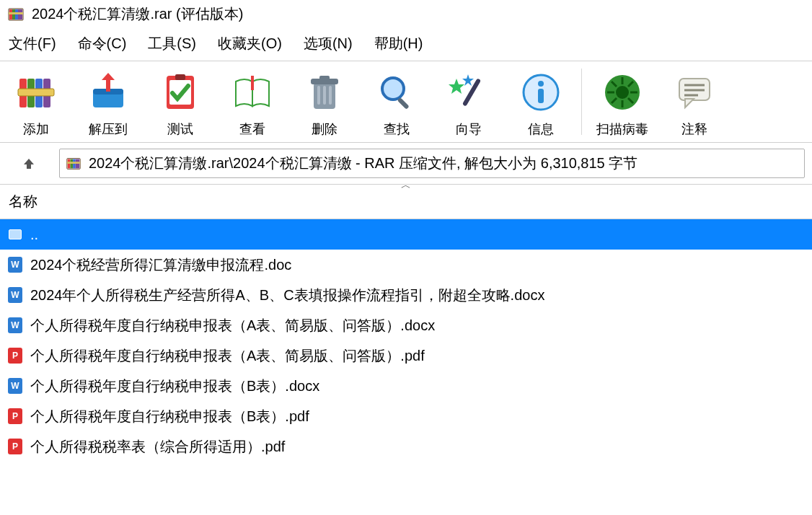 The image size is (812, 515). I want to click on menu-tools: 工具(S), so click(172, 43).